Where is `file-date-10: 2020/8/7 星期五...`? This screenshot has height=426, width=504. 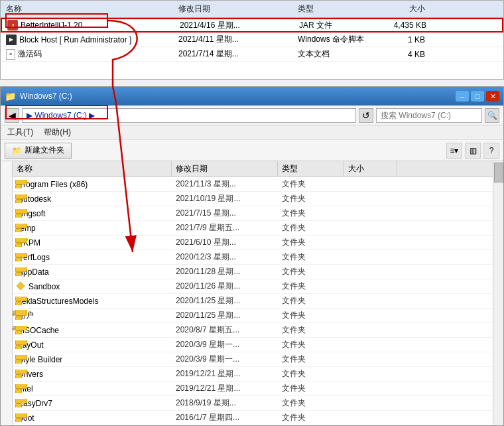
file-date-10: 2020/8/7 星期五... is located at coordinates (225, 330).